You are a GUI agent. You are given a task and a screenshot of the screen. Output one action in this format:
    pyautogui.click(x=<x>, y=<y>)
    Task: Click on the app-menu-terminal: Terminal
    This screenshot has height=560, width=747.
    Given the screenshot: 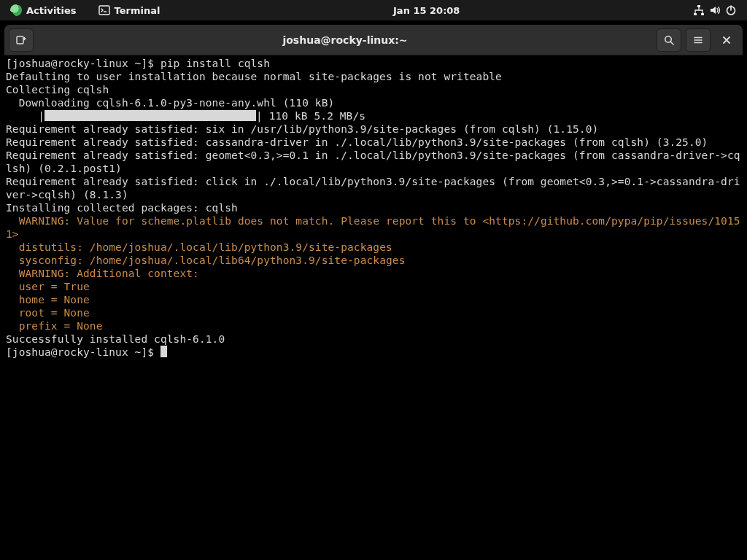 What is the action you would take?
    pyautogui.click(x=130, y=10)
    